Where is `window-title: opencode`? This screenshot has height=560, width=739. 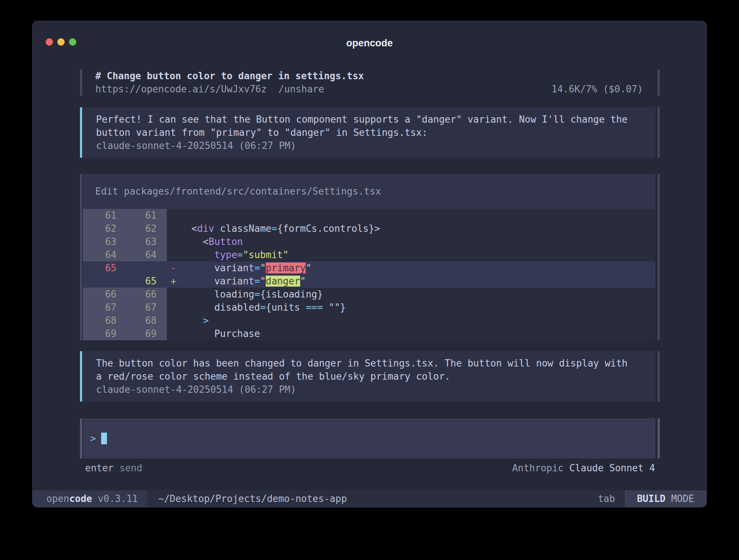 window-title: opencode is located at coordinates (370, 43).